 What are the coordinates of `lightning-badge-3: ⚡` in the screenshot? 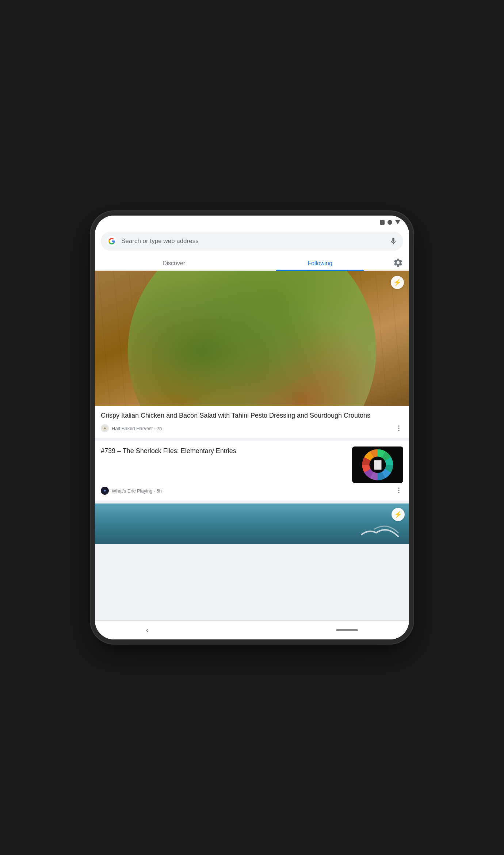 It's located at (398, 514).